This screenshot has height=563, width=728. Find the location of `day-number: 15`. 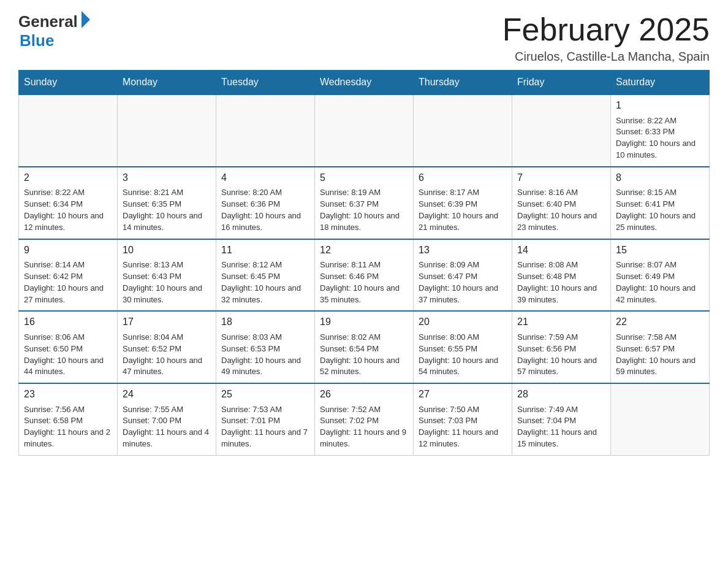

day-number: 15 is located at coordinates (660, 250).